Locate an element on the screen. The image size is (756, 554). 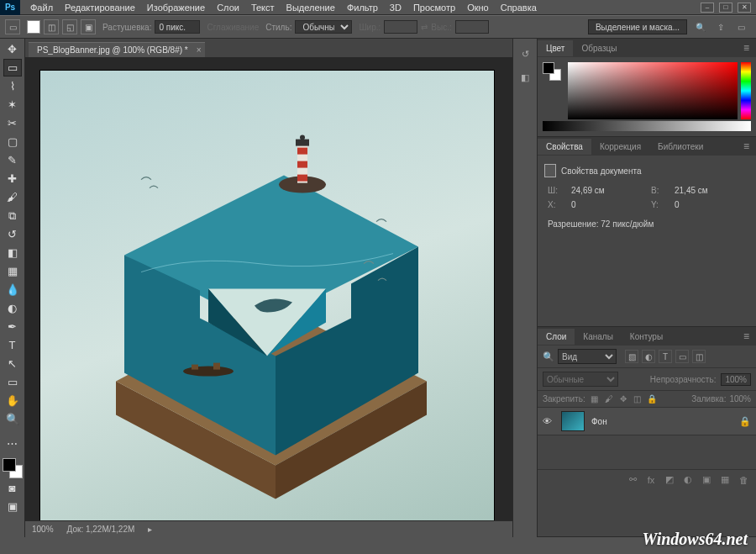
hue-slider is located at coordinates (746, 91).